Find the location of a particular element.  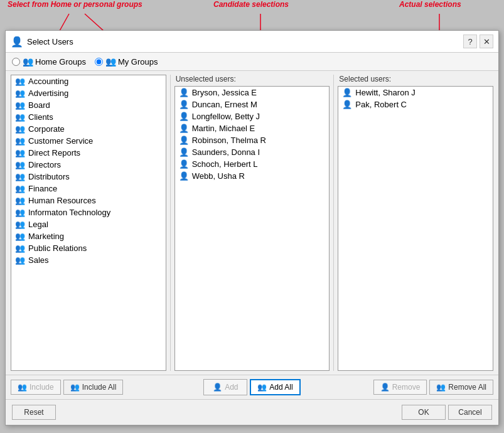

groups-list-item: 👥Distributors is located at coordinates (88, 177).